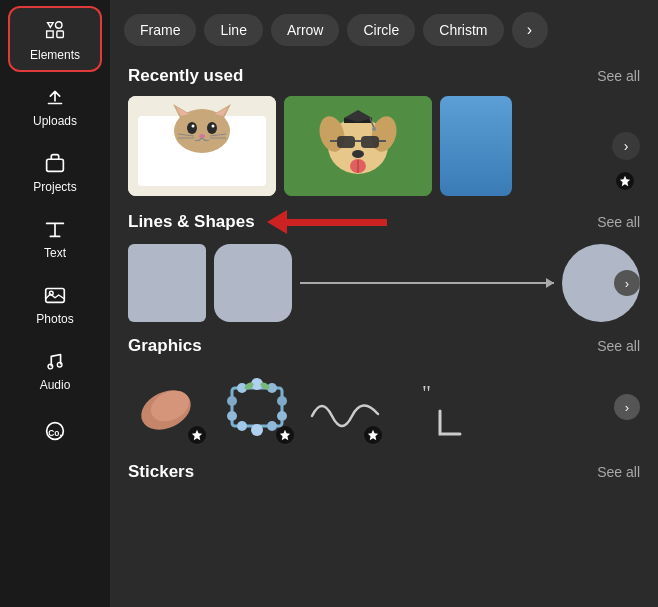 The height and width of the screenshot is (607, 658). Describe the element at coordinates (55, 105) in the screenshot. I see `sidebar-item-uploads: Uploads` at that location.